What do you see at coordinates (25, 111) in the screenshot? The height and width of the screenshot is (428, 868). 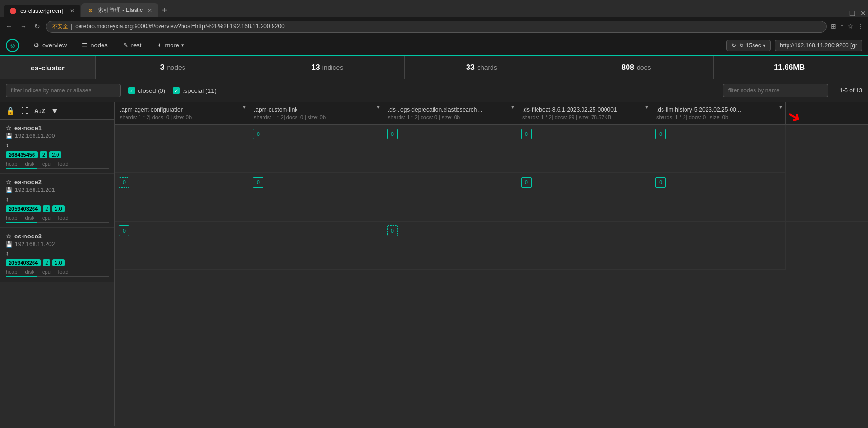 I see `expand-button: ⛶` at bounding box center [25, 111].